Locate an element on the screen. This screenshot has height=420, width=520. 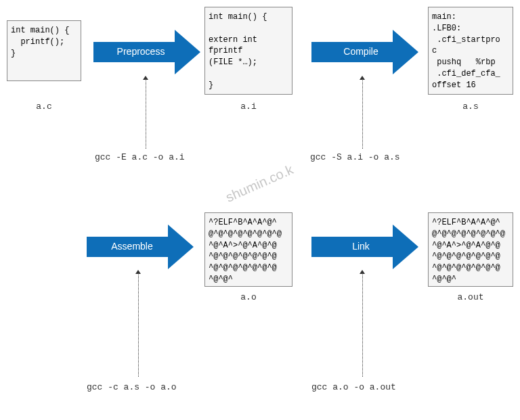
dotted-arrowhead-preprocess is located at coordinates (146, 78).